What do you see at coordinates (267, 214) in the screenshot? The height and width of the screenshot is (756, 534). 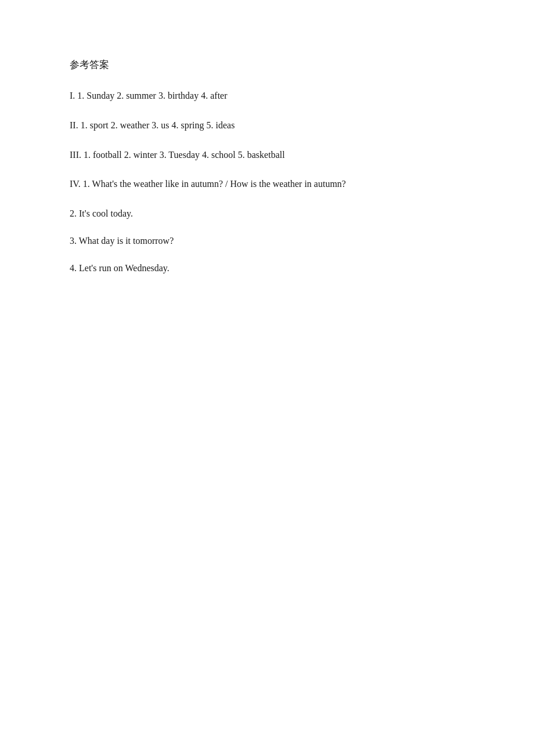 I see `answer-section-IV-2: 2. It's cool today.` at bounding box center [267, 214].